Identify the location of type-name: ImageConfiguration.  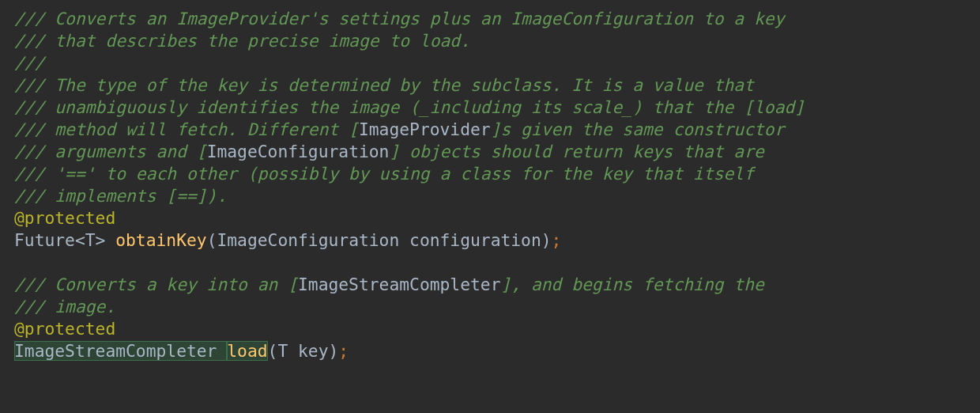
(313, 241).